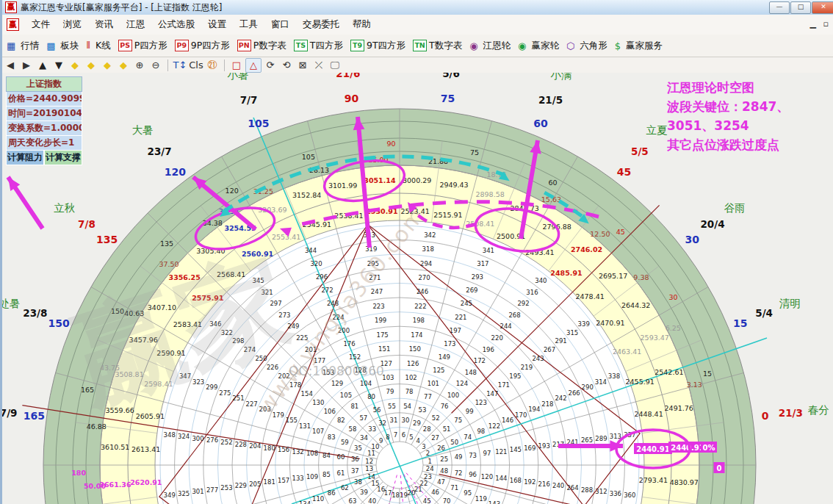  What do you see at coordinates (26, 65) in the screenshot?
I see `arrow-right-icon: ▶` at bounding box center [26, 65].